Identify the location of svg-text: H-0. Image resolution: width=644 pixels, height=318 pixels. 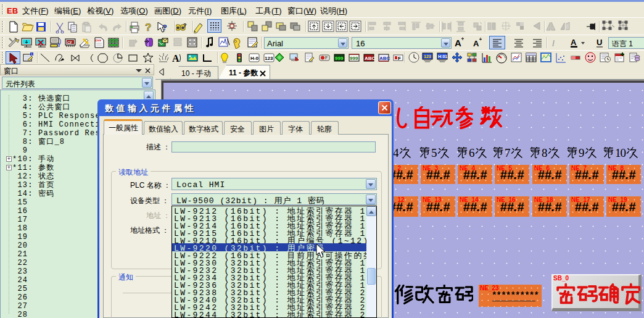
(254, 58).